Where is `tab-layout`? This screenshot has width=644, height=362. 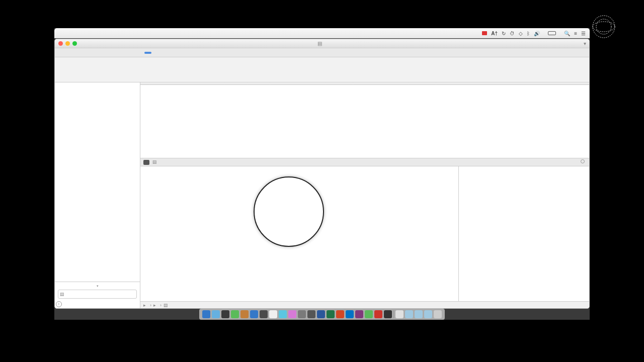 tab-layout is located at coordinates (136, 53).